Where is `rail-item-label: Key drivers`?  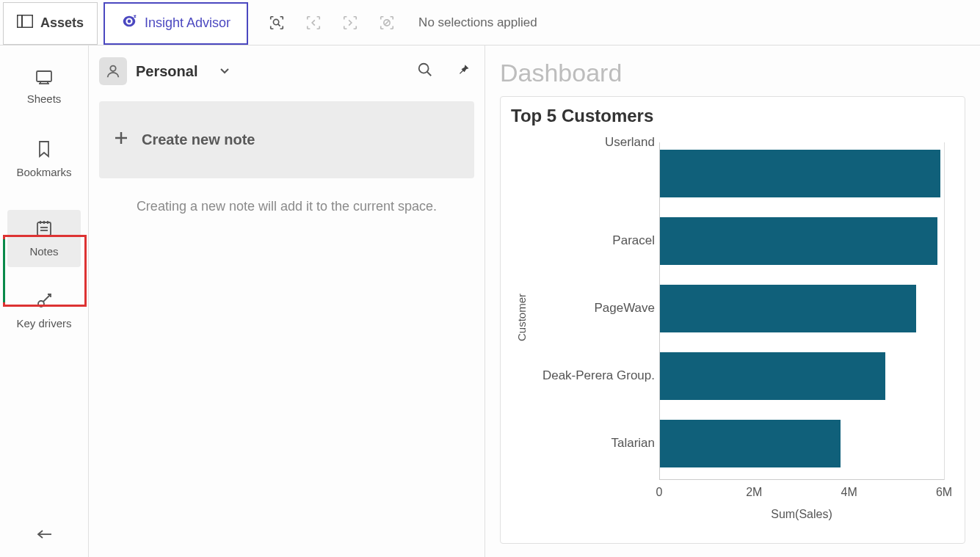
rail-item-label: Key drivers is located at coordinates (44, 323).